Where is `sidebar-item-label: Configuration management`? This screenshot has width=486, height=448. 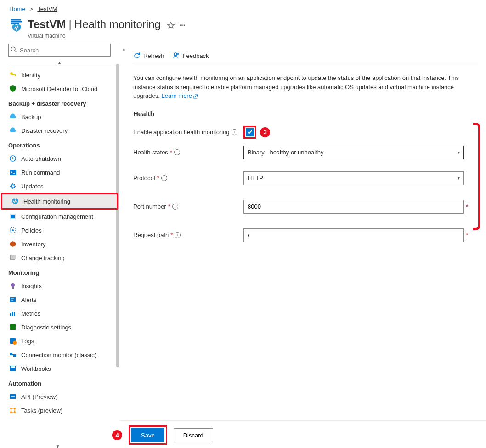 sidebar-item-label: Configuration management is located at coordinates (57, 217).